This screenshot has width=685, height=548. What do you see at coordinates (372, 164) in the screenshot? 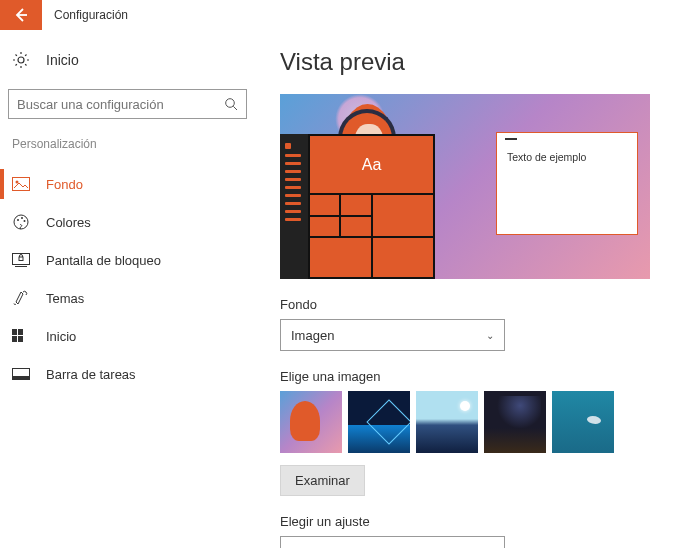
I see `preview-tile-aa: Aa` at bounding box center [372, 164].